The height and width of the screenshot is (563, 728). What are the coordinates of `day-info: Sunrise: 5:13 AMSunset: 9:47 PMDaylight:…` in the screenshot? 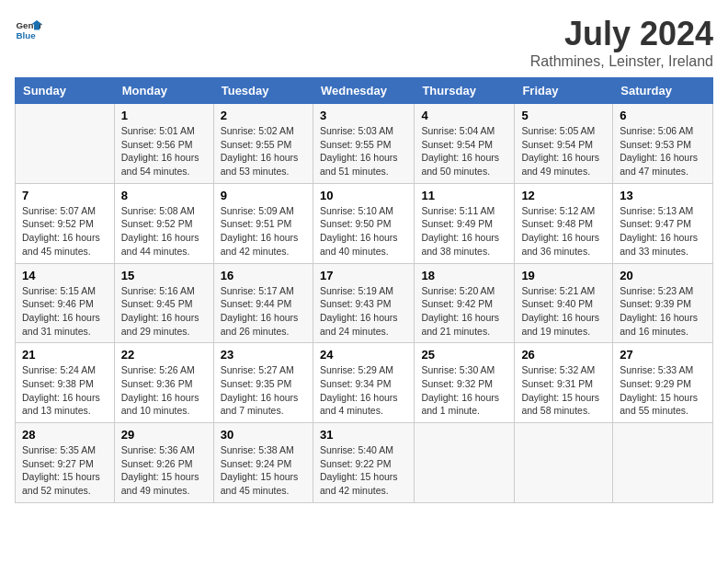 It's located at (658, 231).